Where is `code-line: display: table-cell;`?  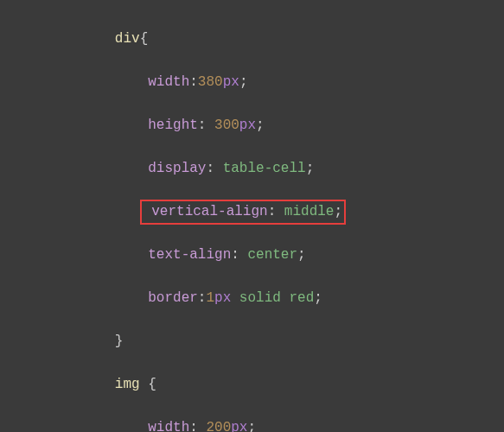 code-line: display: table-cell; is located at coordinates (252, 169).